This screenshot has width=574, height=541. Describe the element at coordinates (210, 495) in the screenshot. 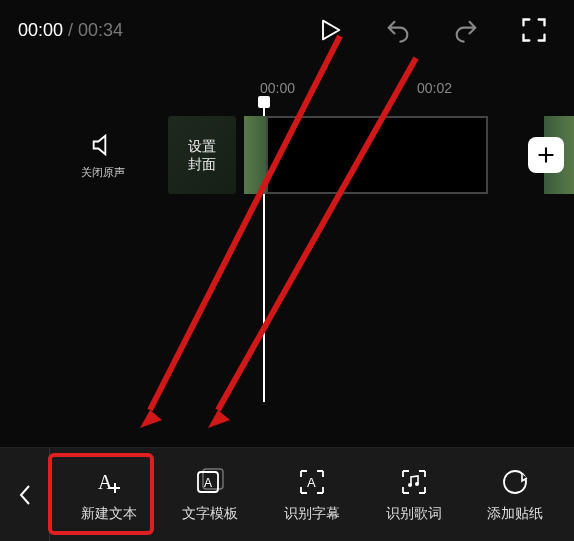

I see `text-template-button: A 文字模板` at that location.